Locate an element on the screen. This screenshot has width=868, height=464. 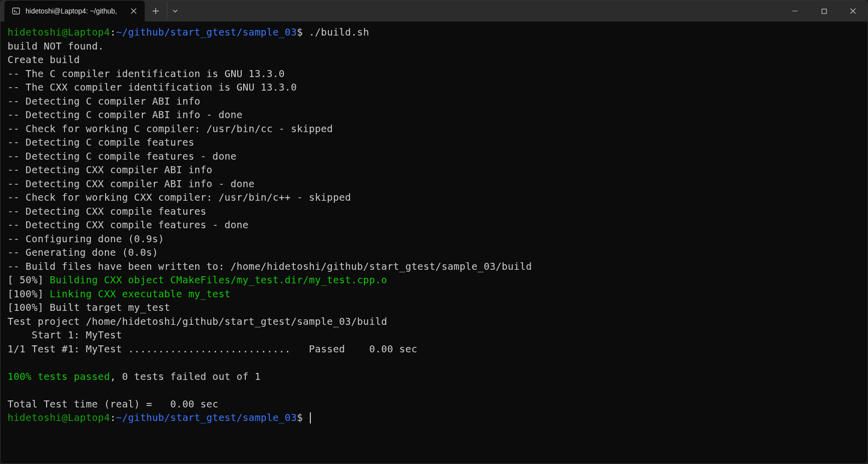
minimize-button is located at coordinates (795, 11).